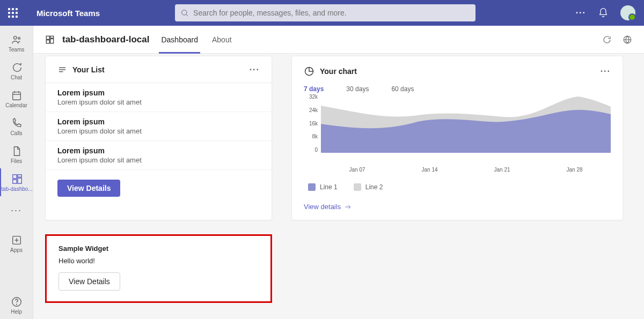 The width and height of the screenshot is (644, 319). Describe the element at coordinates (16, 71) in the screenshot. I see `rail-item-chat: Chat` at that location.